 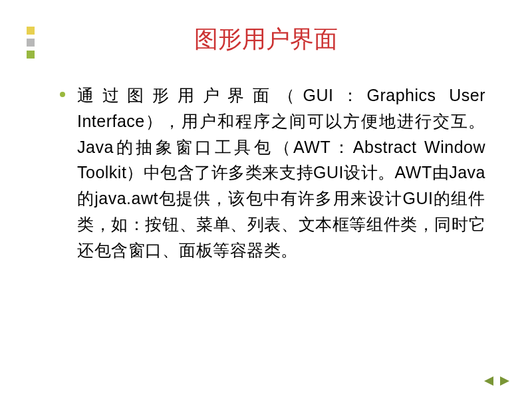 I want to click on prev-button, so click(x=488, y=381).